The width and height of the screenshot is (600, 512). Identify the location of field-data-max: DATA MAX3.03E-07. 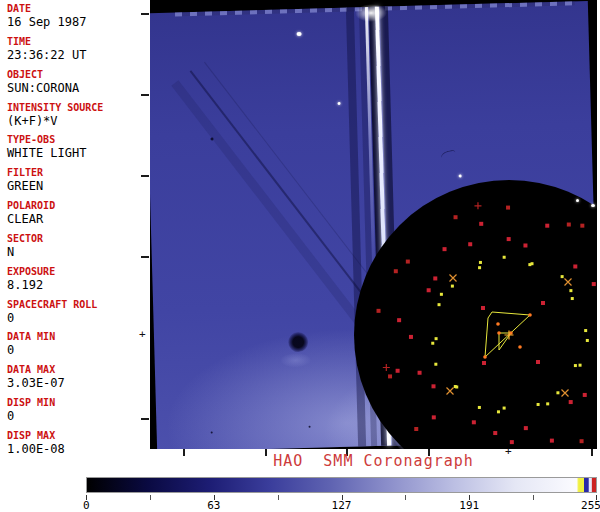
(74, 380).